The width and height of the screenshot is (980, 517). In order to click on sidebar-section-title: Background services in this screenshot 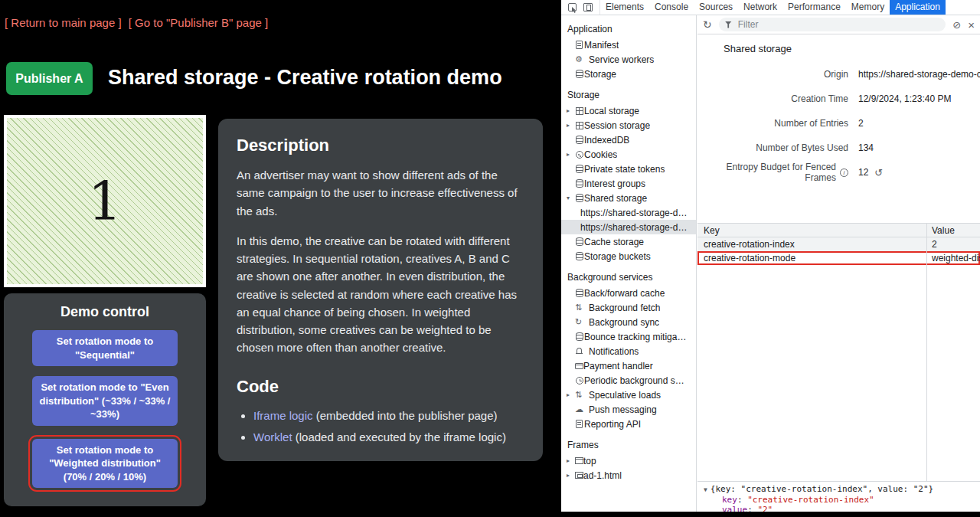, I will do `click(629, 276)`.